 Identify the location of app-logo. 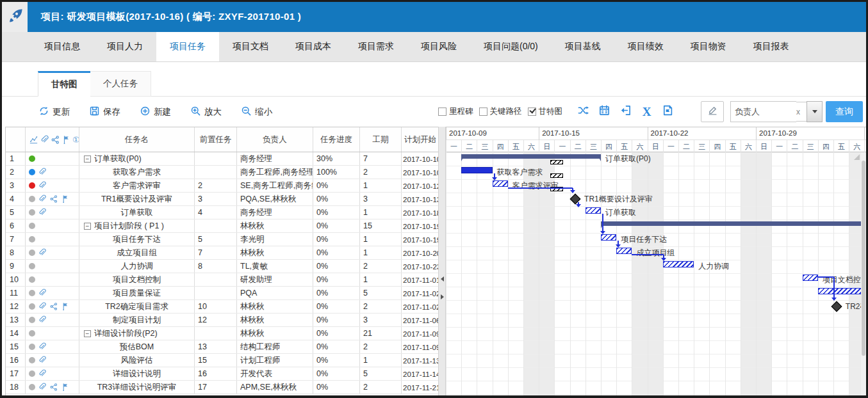
(15, 17).